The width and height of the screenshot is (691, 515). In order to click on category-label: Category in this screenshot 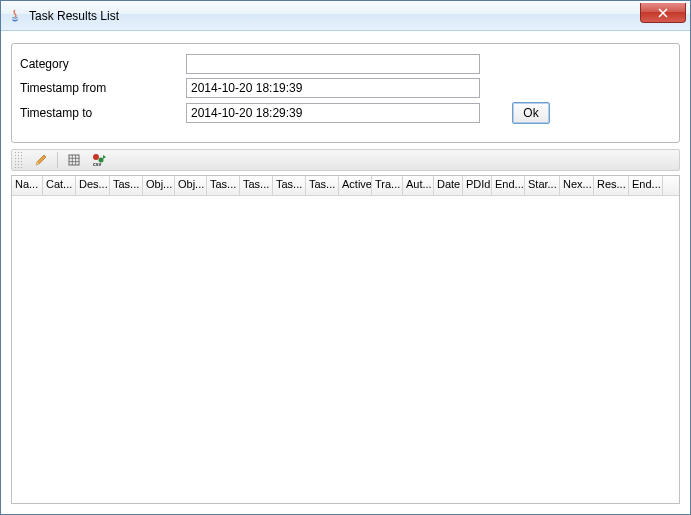, I will do `click(103, 64)`.